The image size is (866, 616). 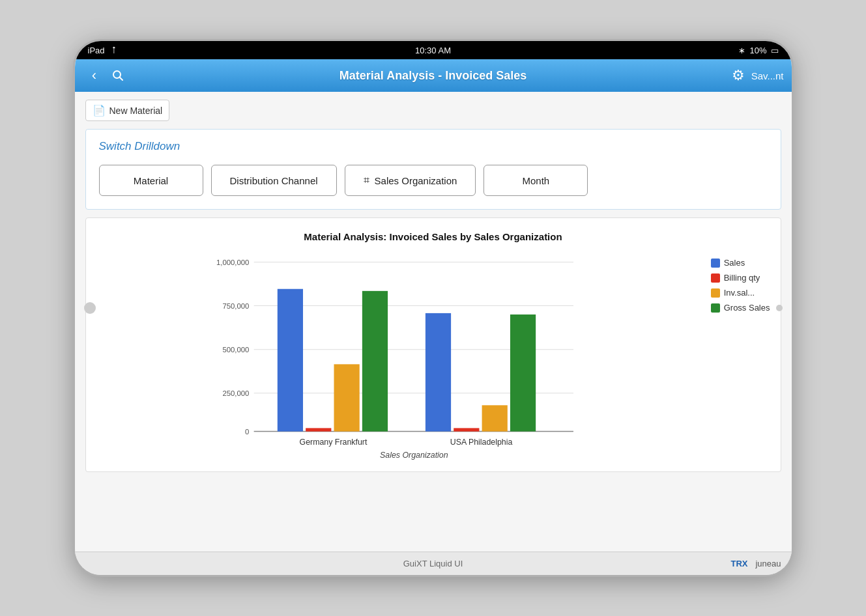 I want to click on toolbar-row: 📄 New Material, so click(x=433, y=111).